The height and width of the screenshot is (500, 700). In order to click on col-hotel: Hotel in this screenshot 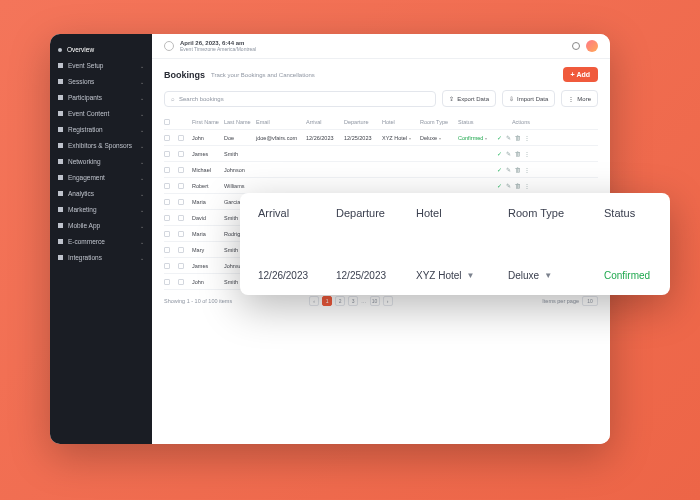, I will do `click(400, 122)`.